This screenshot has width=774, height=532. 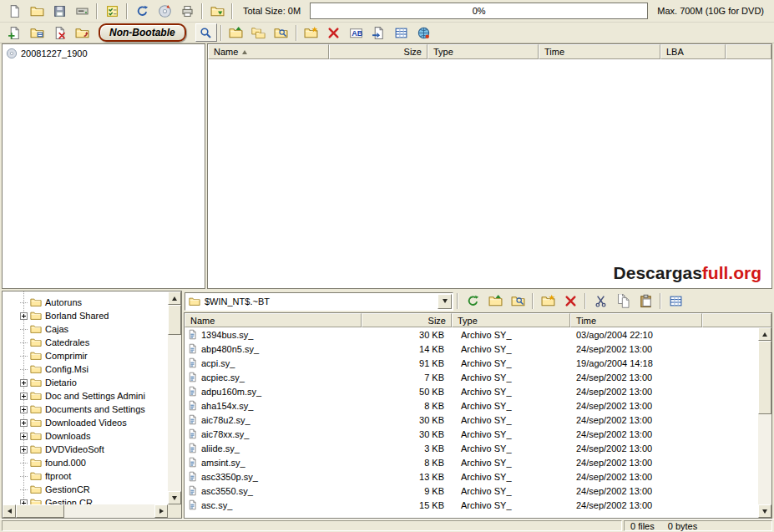 What do you see at coordinates (357, 33) in the screenshot?
I see `rename-button: AB` at bounding box center [357, 33].